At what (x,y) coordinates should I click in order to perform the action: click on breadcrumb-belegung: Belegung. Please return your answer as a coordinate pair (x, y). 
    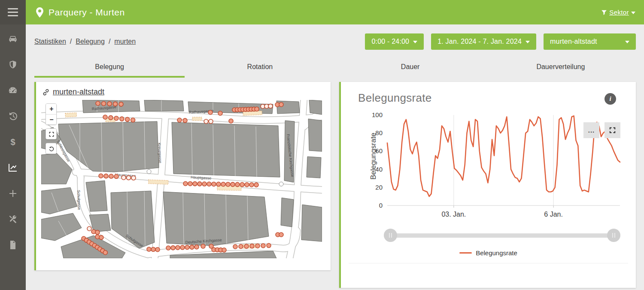
    Looking at the image, I should click on (90, 42).